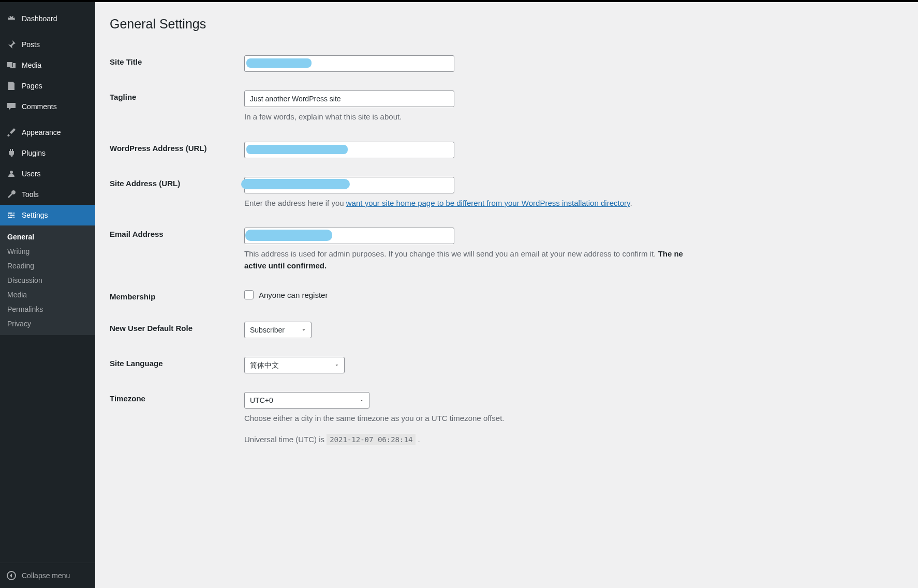 The image size is (918, 588). What do you see at coordinates (35, 215) in the screenshot?
I see `sidebar-item-label: Settings` at bounding box center [35, 215].